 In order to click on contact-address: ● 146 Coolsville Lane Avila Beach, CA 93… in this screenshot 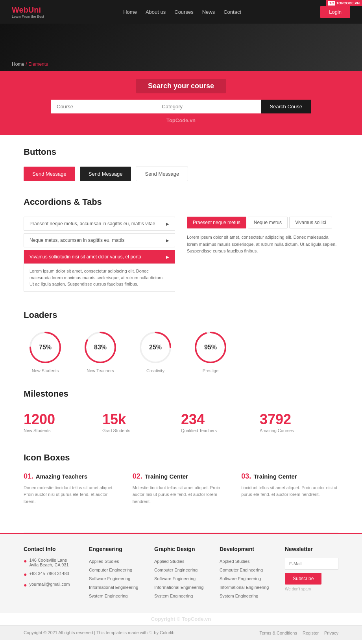, I will do `click(50, 562)`.